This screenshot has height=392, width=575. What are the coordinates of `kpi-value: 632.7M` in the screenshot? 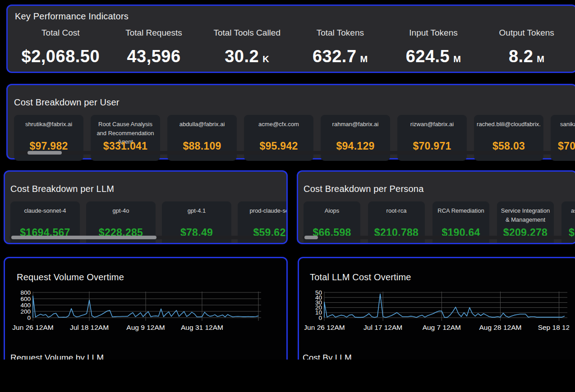 It's located at (340, 57).